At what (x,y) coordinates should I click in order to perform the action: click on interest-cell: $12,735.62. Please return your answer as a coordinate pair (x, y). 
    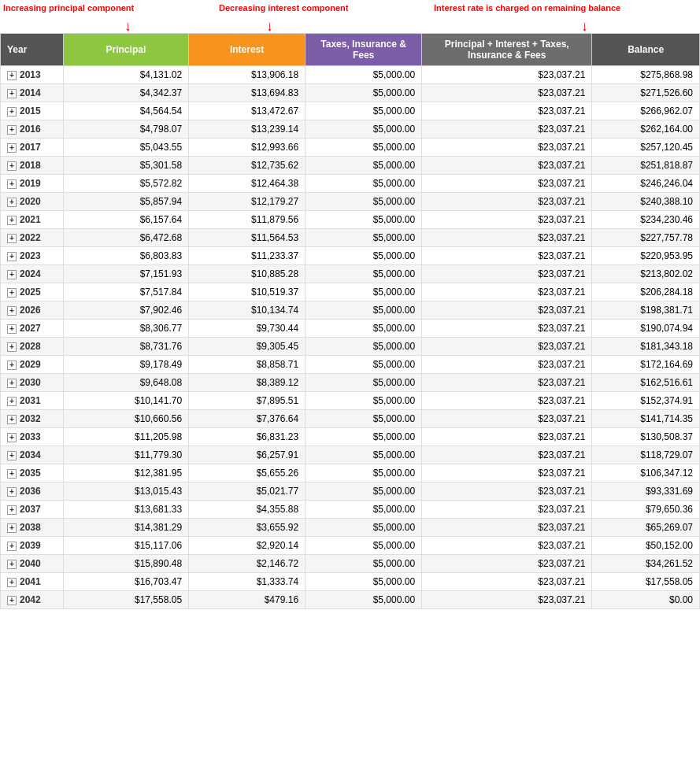
    Looking at the image, I should click on (247, 165).